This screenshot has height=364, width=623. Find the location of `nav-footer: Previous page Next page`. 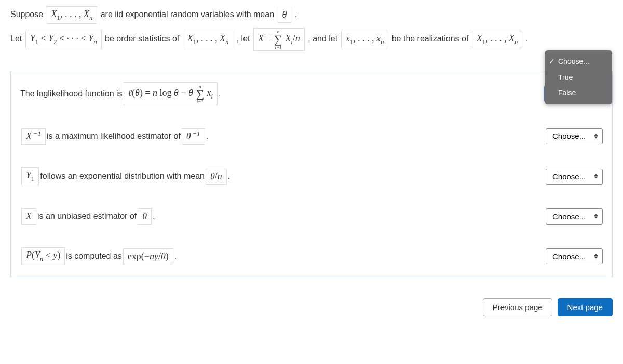

nav-footer: Previous page Next page is located at coordinates (312, 302).